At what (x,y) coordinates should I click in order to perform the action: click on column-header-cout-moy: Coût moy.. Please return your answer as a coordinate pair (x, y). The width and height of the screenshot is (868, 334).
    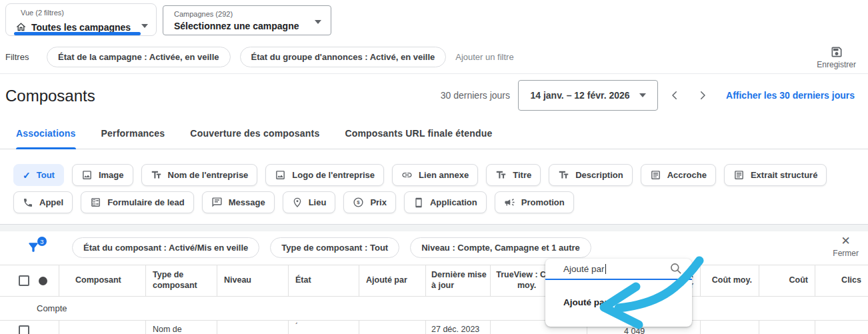
    Looking at the image, I should click on (729, 281).